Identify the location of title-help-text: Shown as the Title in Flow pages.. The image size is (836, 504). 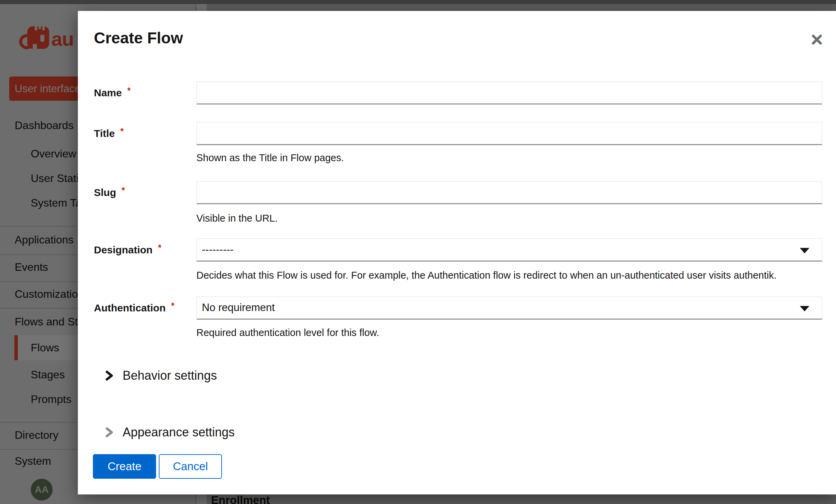
(270, 158).